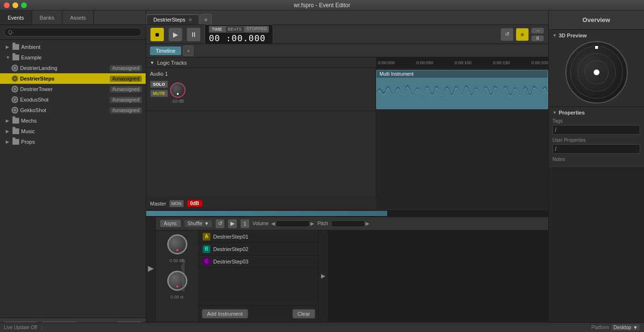 The image size is (644, 332). Describe the element at coordinates (573, 35) in the screenshot. I see `3d-preview-title: 3D Preview` at that location.